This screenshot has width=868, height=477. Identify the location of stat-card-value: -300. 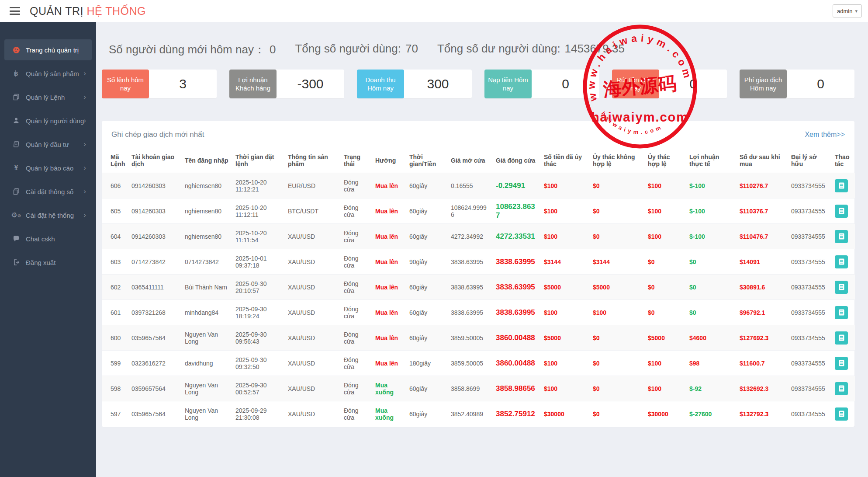
(310, 84).